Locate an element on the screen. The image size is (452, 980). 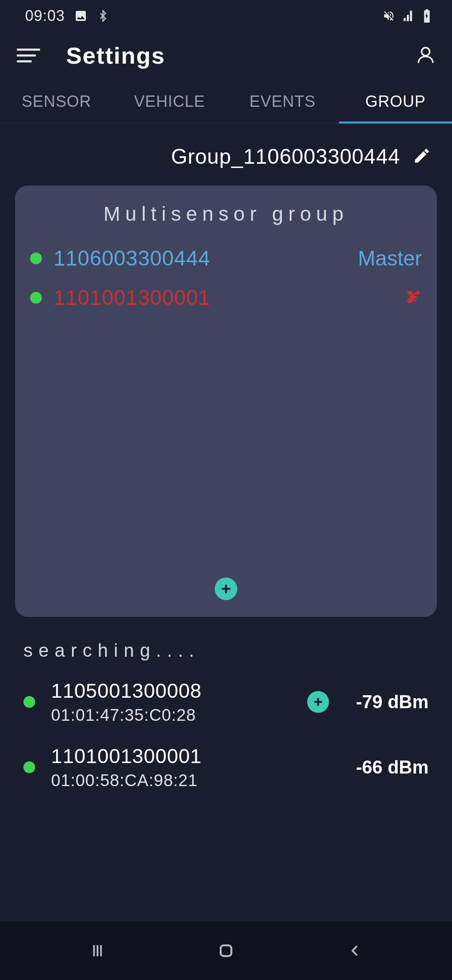
profile-icon is located at coordinates (426, 56).